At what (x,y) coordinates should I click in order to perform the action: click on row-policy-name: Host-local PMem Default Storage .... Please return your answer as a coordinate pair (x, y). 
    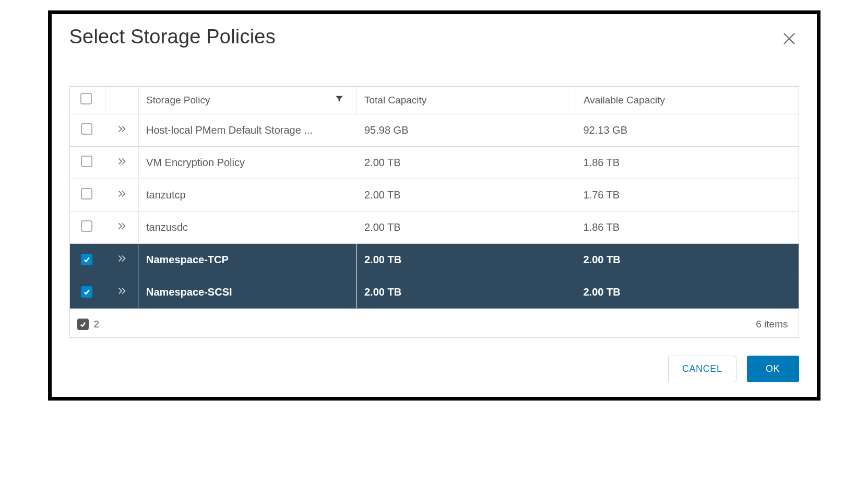
    Looking at the image, I should click on (248, 130).